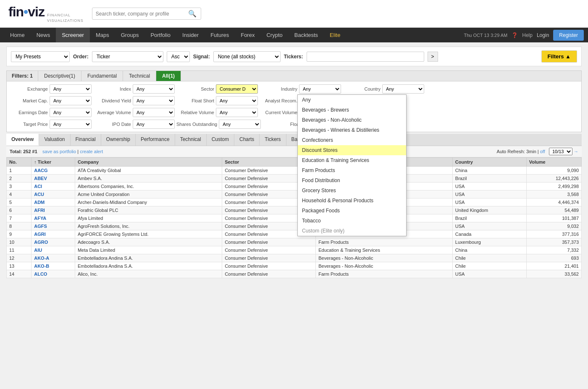 The height and width of the screenshot is (389, 588). I want to click on nav-backtests: Backtests, so click(306, 35).